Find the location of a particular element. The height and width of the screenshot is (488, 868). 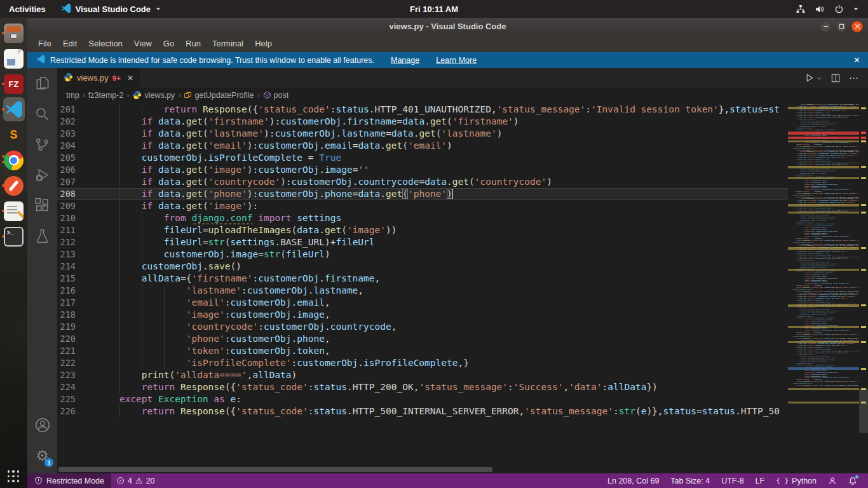

run-debug-activity-button is located at coordinates (42, 175).